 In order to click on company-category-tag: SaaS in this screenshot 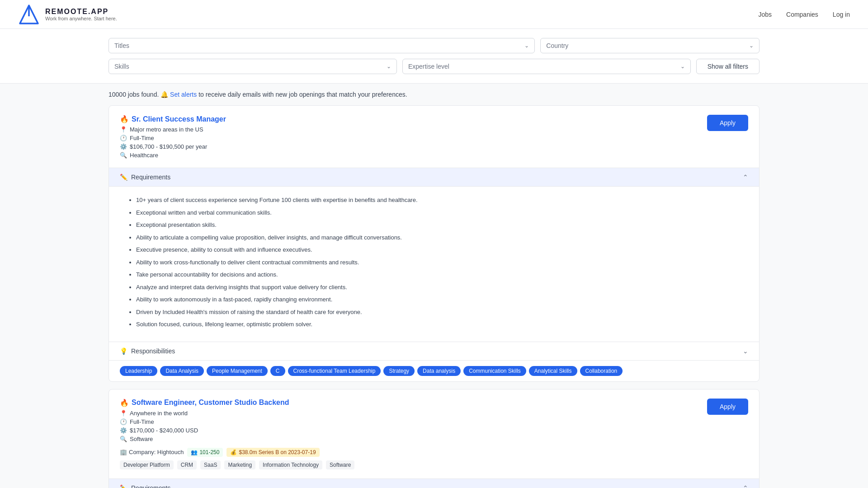, I will do `click(211, 465)`.